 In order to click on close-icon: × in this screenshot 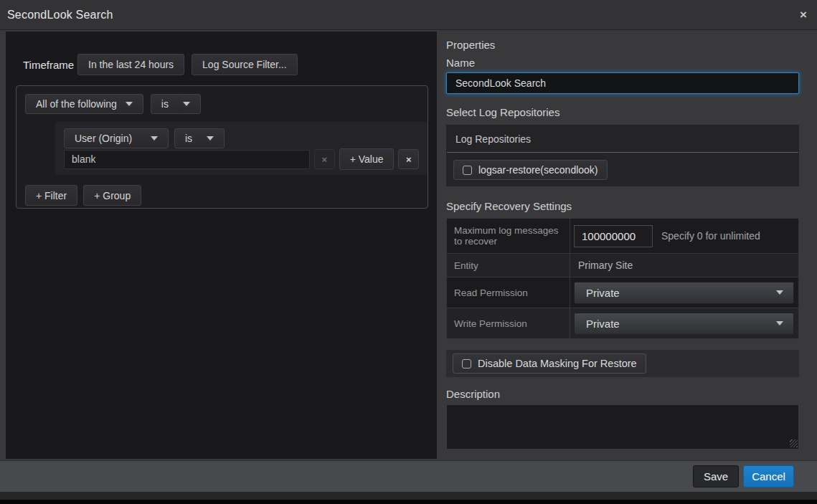, I will do `click(803, 14)`.